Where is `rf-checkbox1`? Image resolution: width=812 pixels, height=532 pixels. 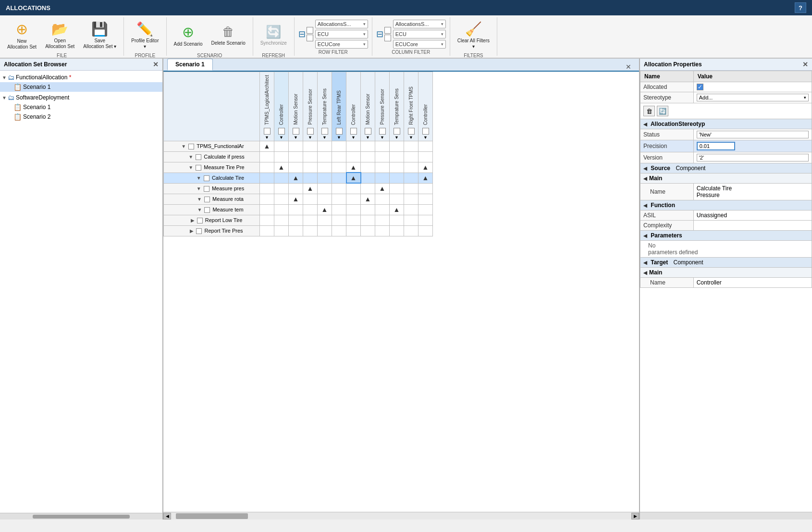 rf-checkbox1 is located at coordinates (310, 30).